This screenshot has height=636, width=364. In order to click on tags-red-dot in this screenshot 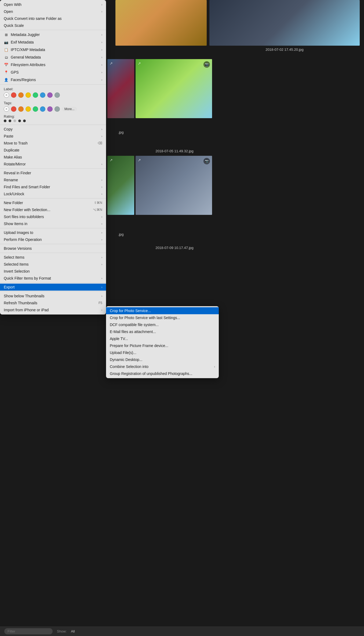, I will do `click(14, 109)`.